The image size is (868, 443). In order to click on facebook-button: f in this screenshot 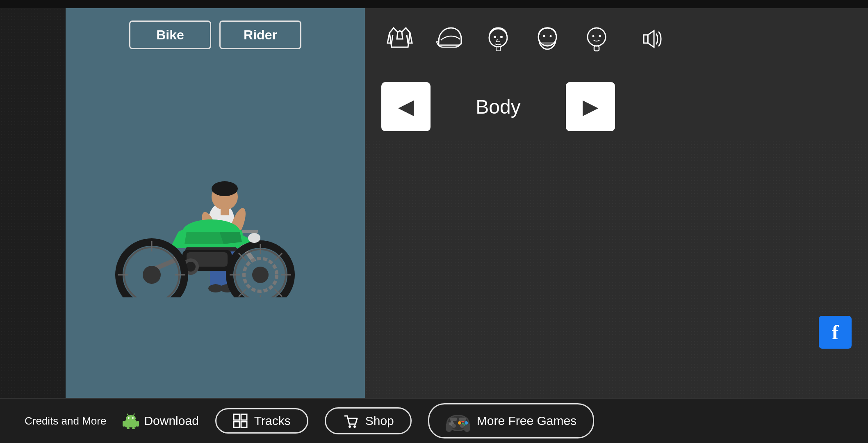, I will do `click(835, 332)`.